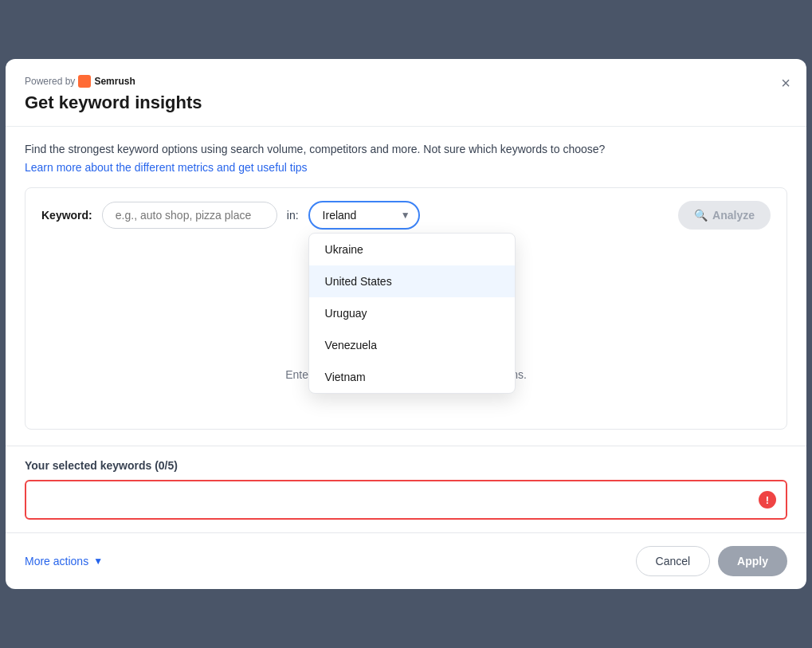 This screenshot has width=812, height=648. Describe the element at coordinates (412, 313) in the screenshot. I see `country-dropdown: Ukraine United States Uruguay Venezuela` at that location.